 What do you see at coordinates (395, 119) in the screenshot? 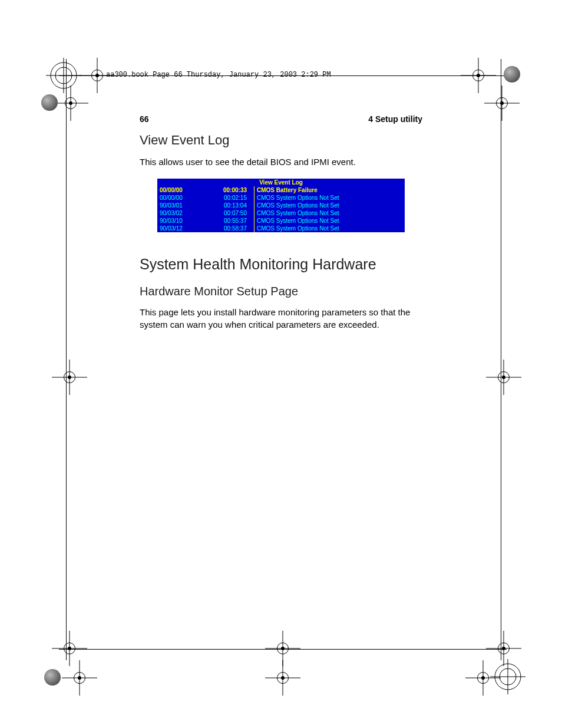
I see `section-title: 4 Setup utility` at bounding box center [395, 119].